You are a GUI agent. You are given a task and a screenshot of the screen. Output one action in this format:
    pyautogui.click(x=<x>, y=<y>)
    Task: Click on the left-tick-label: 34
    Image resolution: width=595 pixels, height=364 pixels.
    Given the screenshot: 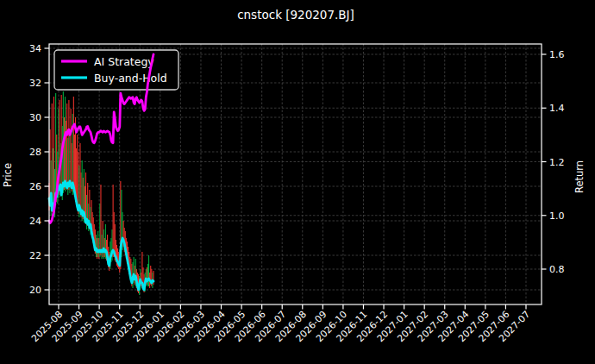 What is the action you would take?
    pyautogui.click(x=35, y=48)
    